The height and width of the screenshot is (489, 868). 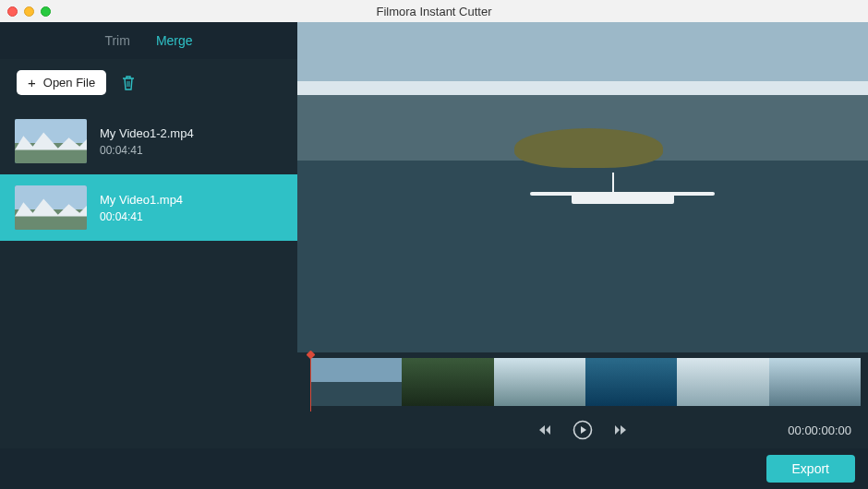 I want to click on open-file-label: Open File, so click(x=69, y=83).